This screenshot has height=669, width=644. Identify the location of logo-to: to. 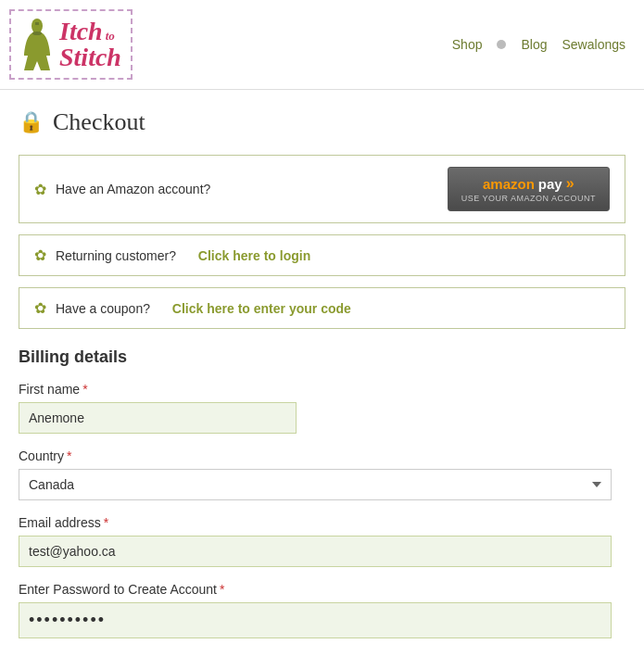
(110, 35).